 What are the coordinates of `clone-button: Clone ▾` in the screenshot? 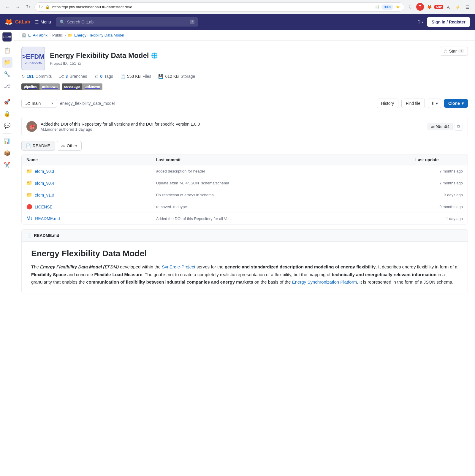 It's located at (456, 103).